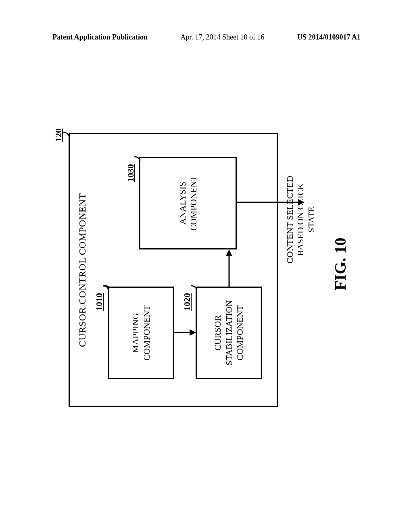 The width and height of the screenshot is (413, 532). Describe the element at coordinates (82, 270) in the screenshot. I see `cursor-control-component-title: CURSOR CONTROL COMPONENT` at that location.